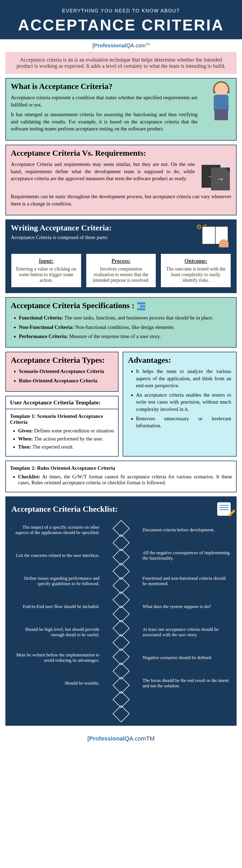 The height and width of the screenshot is (868, 242). I want to click on type-item: Rules-Oriented Acceptance Criteria, so click(66, 381).